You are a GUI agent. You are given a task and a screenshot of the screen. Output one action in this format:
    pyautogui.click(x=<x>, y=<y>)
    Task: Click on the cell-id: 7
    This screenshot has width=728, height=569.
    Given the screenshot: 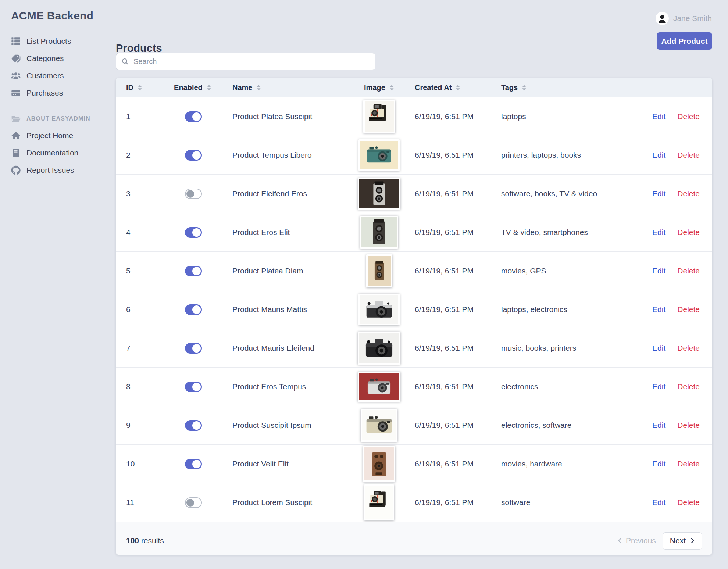 What is the action you would take?
    pyautogui.click(x=140, y=348)
    